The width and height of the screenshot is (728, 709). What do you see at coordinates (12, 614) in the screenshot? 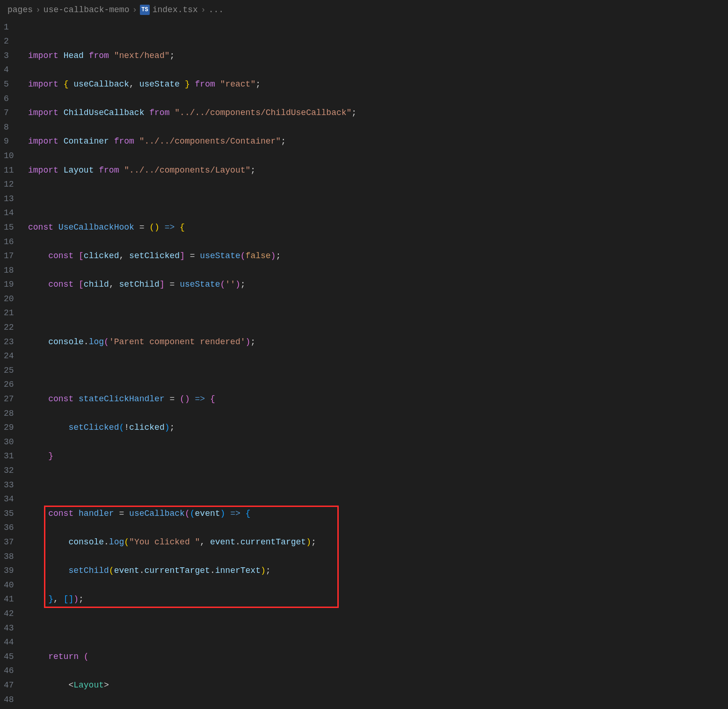
I see `line-number: 42` at bounding box center [12, 614].